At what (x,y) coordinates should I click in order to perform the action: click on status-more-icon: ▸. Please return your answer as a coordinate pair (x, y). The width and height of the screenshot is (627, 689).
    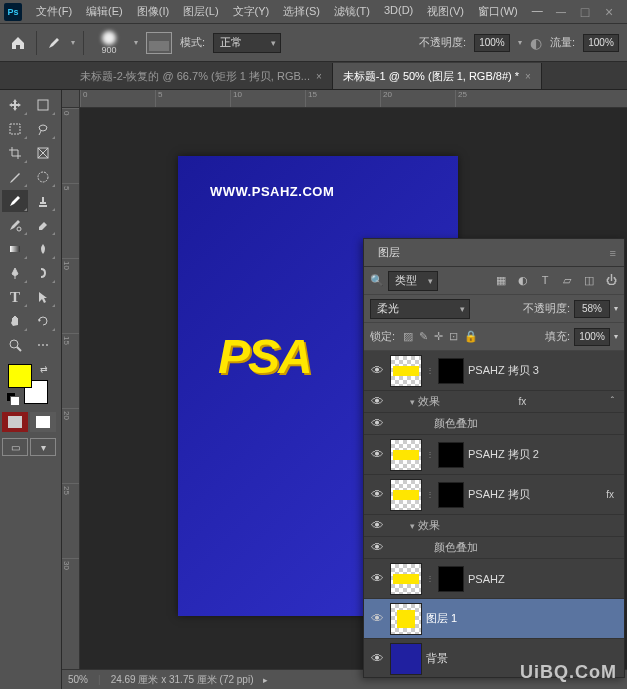
    Looking at the image, I should click on (266, 680).